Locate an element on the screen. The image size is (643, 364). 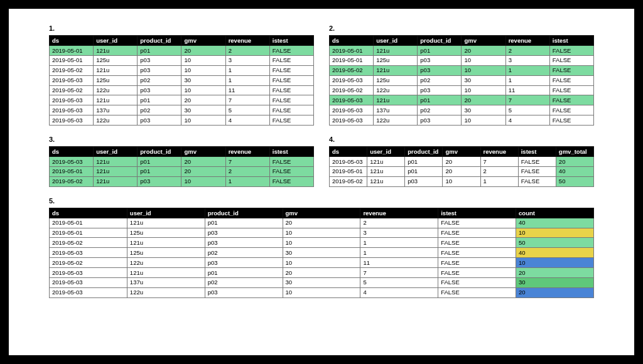
column-header: user_id is located at coordinates (166, 213).